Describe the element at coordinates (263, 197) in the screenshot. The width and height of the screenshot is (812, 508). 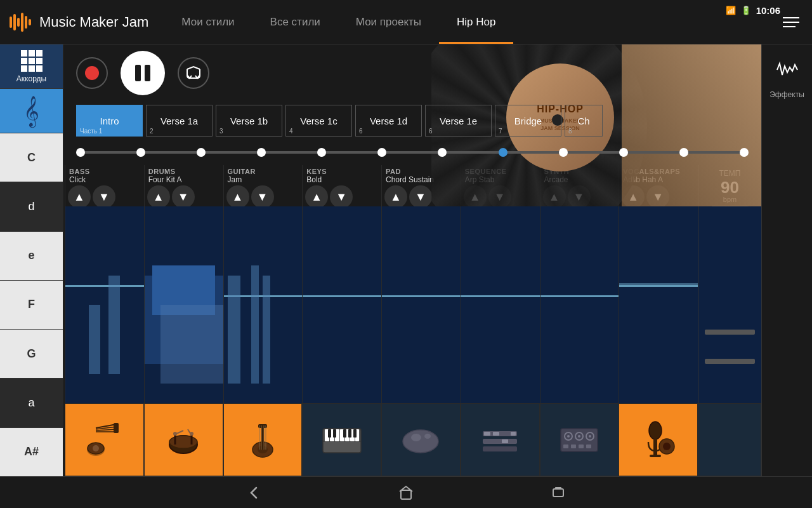
I see `guitar-down: ▼` at that location.